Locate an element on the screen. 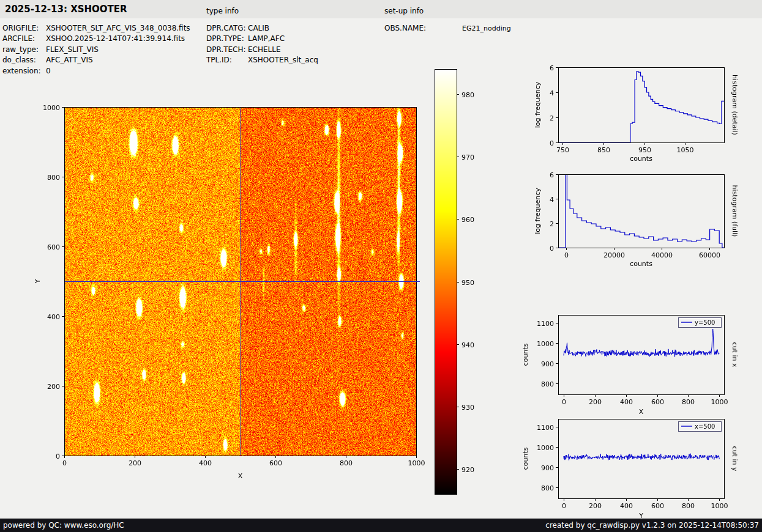 The width and height of the screenshot is (762, 532). metadata-row: DPR.TECH:ECHELLE is located at coordinates (262, 50).